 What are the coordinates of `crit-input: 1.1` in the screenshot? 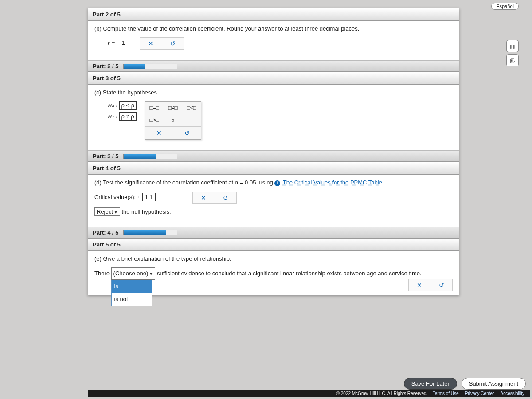 It's located at (149, 197).